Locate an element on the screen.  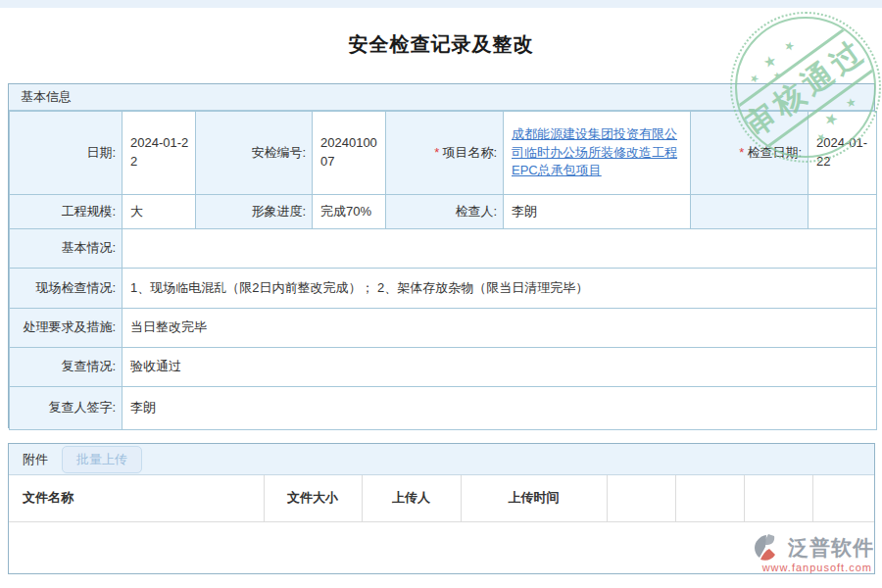
page-title: 安全检查记录及整改 is located at coordinates (441, 45).